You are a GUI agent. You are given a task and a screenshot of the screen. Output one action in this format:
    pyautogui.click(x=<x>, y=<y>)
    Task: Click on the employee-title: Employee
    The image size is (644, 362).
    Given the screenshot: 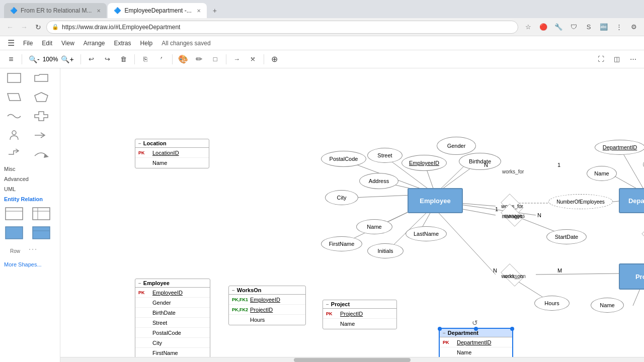 What is the action you would take?
    pyautogui.click(x=156, y=283)
    